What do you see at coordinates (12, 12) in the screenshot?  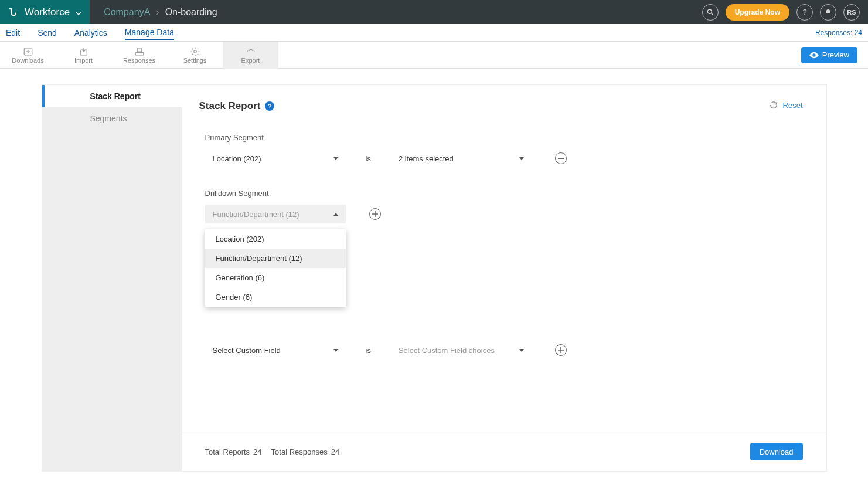 I see `brand-logo-icon` at bounding box center [12, 12].